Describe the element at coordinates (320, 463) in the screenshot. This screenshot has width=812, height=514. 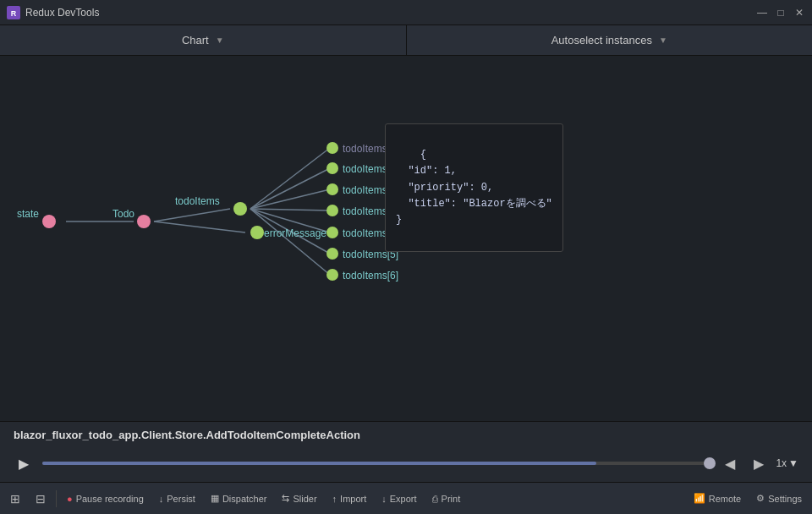
I see `slider-fill` at that location.